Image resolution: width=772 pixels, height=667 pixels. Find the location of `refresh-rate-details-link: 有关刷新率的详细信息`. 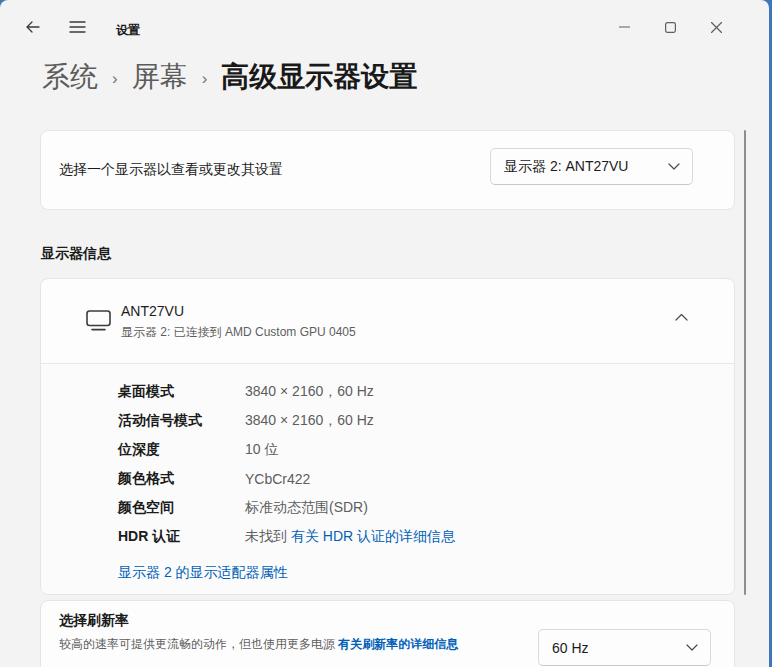

refresh-rate-details-link: 有关刷新率的详细信息 is located at coordinates (398, 644).